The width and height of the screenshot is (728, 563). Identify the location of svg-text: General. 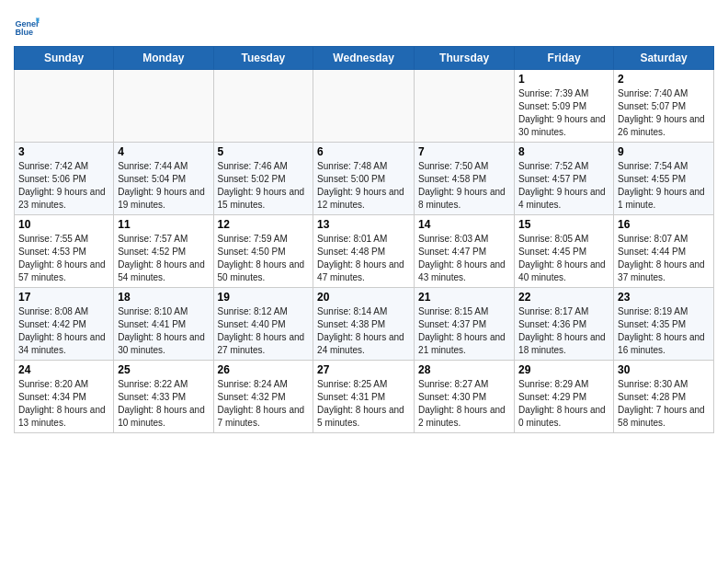
(28, 24).